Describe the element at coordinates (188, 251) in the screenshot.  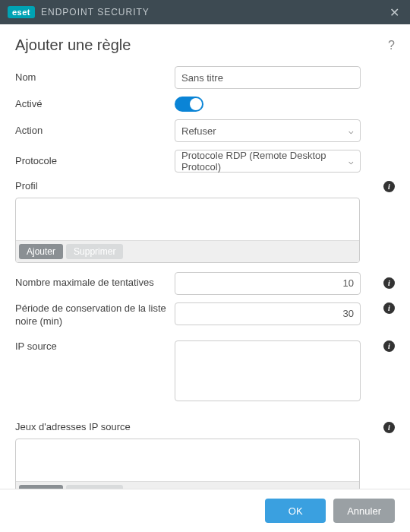
I see `profile-list-footer: Ajouter Supprimer` at that location.